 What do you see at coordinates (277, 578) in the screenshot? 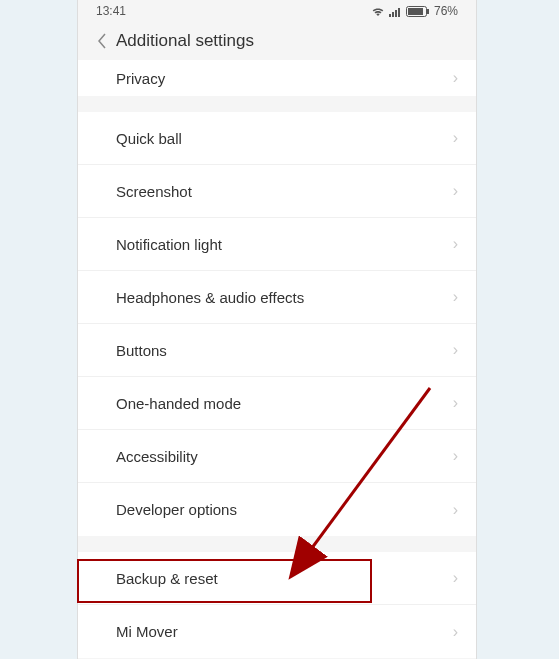
I see `backup-reset-row: Backup & reset ›` at bounding box center [277, 578].